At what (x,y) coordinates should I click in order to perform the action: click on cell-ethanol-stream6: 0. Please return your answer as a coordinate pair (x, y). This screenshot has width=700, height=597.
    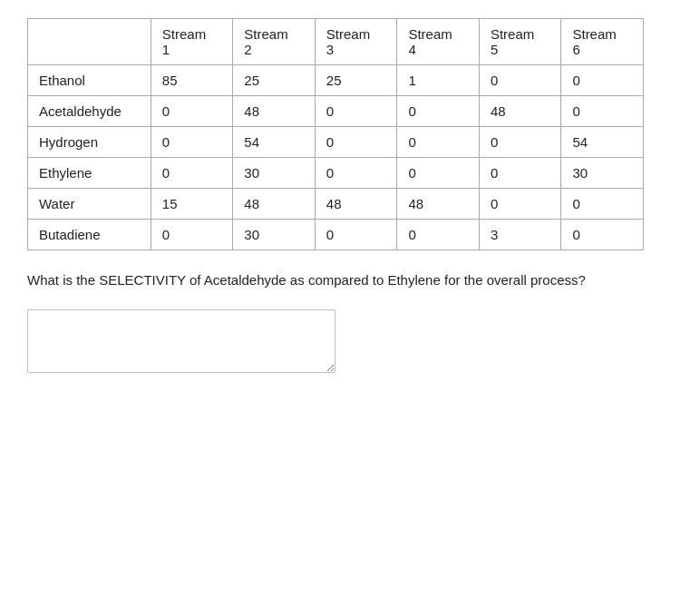
    Looking at the image, I should click on (602, 81).